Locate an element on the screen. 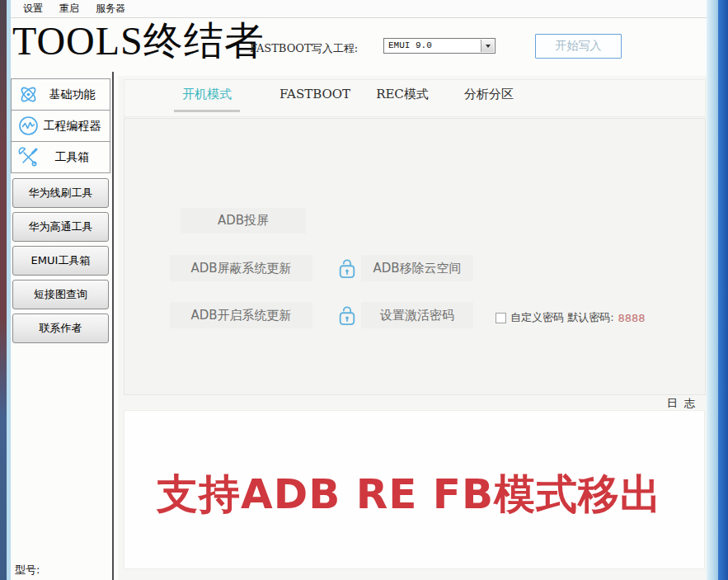  set-activation-password-button: 设置激活密码 is located at coordinates (417, 315).